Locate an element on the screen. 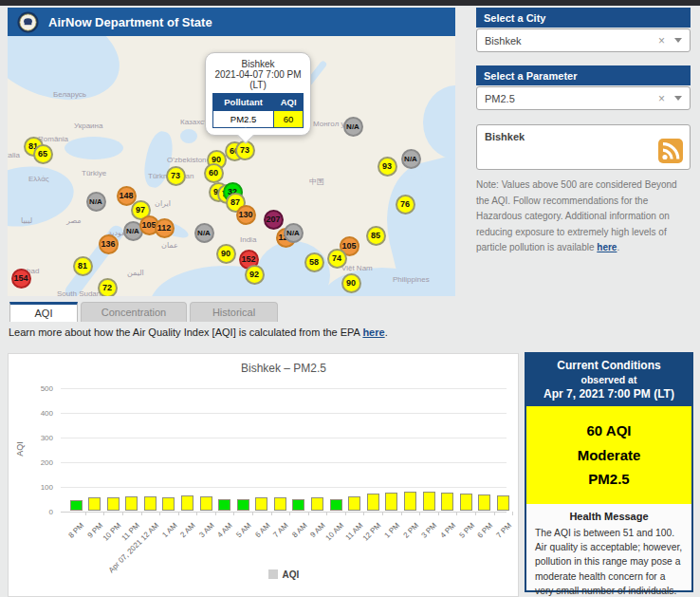  note-before: Note: Values above 500 are considered Be… is located at coordinates (577, 216).